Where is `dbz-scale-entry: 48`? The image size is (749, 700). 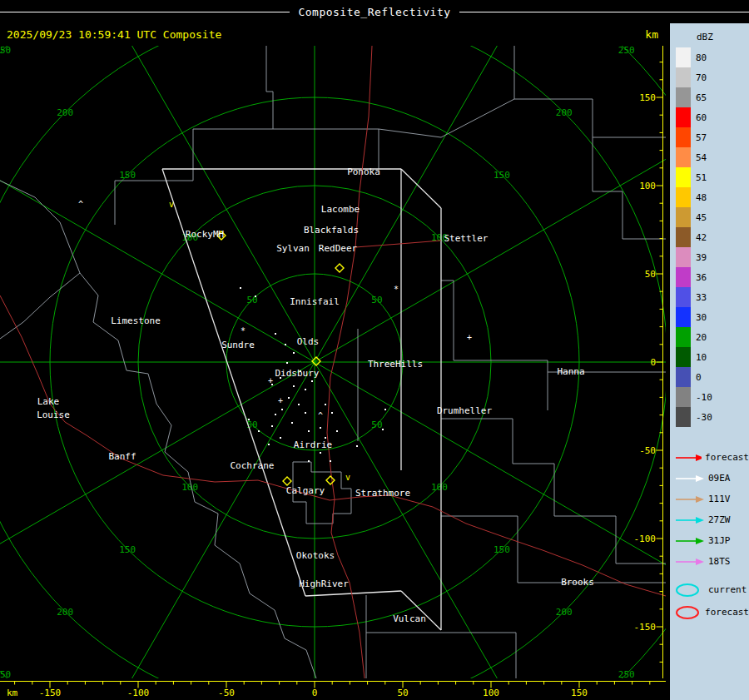
dbz-scale-entry: 48 is located at coordinates (712, 197).